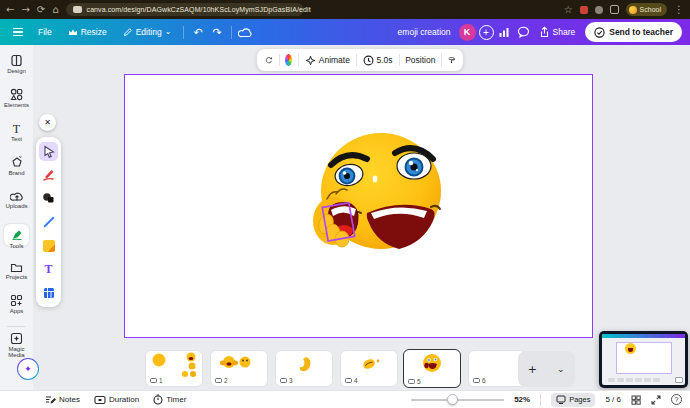 The image size is (690, 408). I want to click on forward-icon: →, so click(25, 10).